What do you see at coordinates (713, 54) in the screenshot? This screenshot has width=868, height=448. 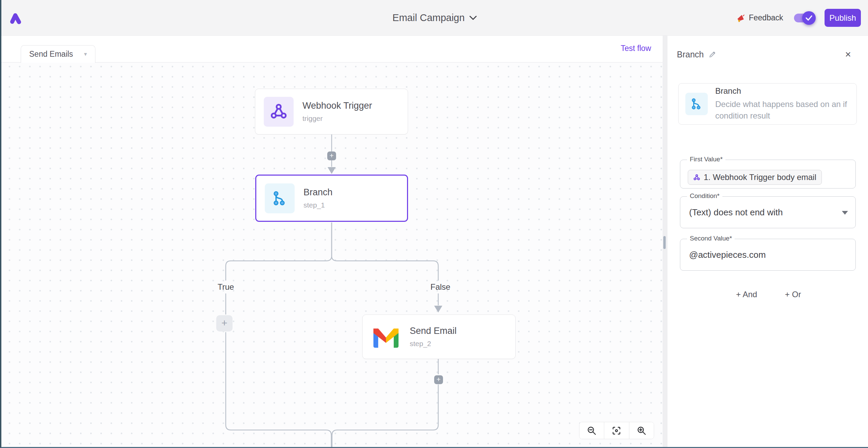 I see `edit-name-icon` at bounding box center [713, 54].